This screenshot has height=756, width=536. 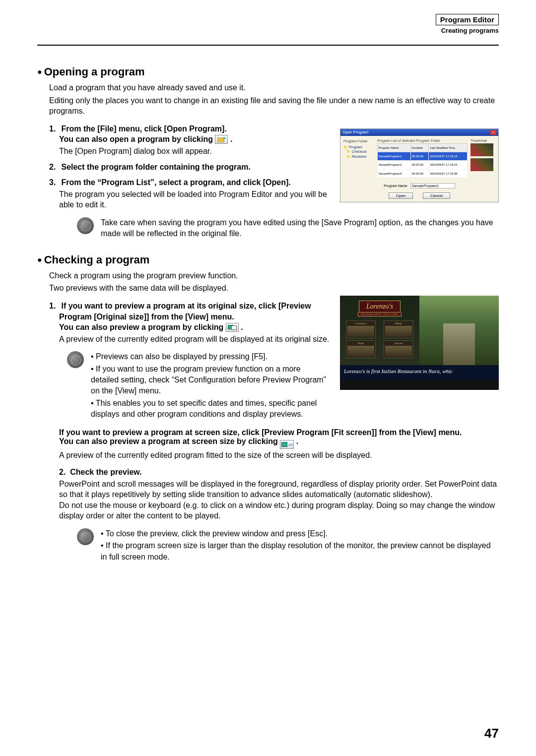 I want to click on tree-item: Received, so click(x=359, y=157).